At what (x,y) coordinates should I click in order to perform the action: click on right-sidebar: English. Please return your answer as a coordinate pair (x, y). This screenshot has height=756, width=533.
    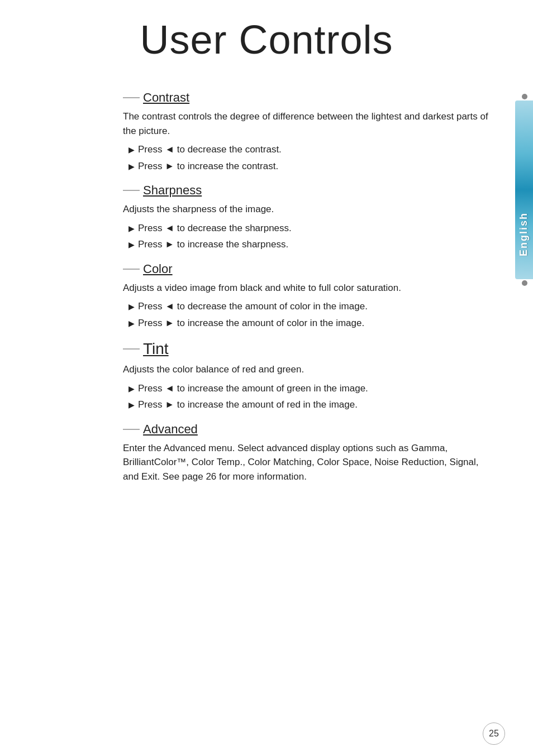
    Looking at the image, I should click on (516, 156).